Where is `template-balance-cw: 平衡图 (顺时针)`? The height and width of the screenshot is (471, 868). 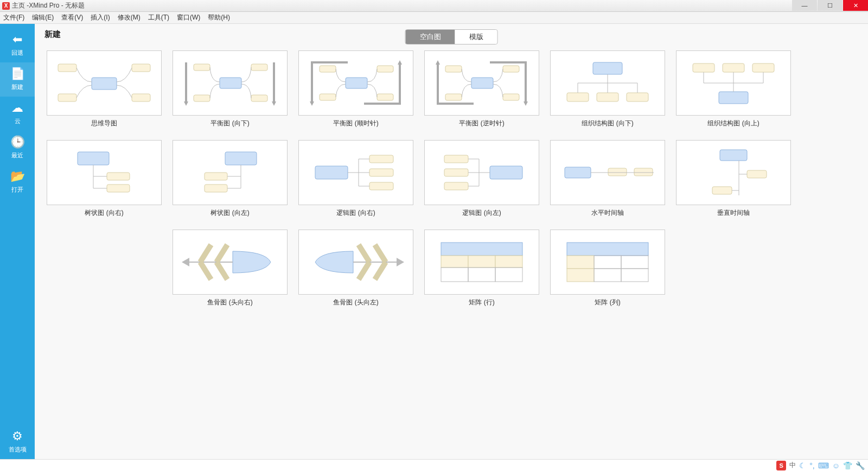 template-balance-cw: 平衡图 (顺时针) is located at coordinates (356, 89).